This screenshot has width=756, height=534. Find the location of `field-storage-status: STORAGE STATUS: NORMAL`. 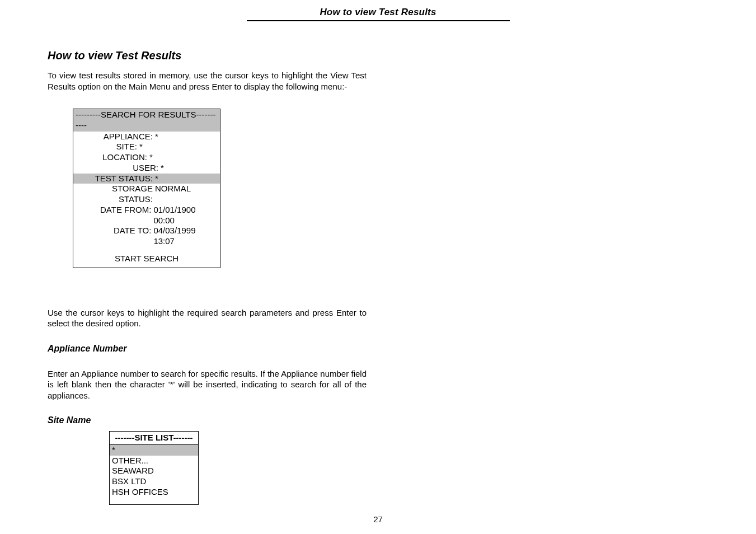

field-storage-status: STORAGE STATUS: NORMAL is located at coordinates (147, 194).